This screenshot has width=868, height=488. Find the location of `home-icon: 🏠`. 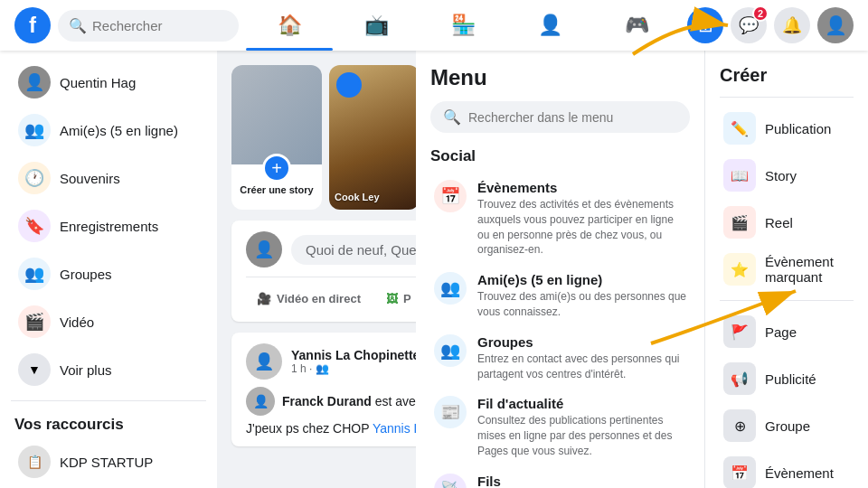

home-icon: 🏠 is located at coordinates (289, 25).